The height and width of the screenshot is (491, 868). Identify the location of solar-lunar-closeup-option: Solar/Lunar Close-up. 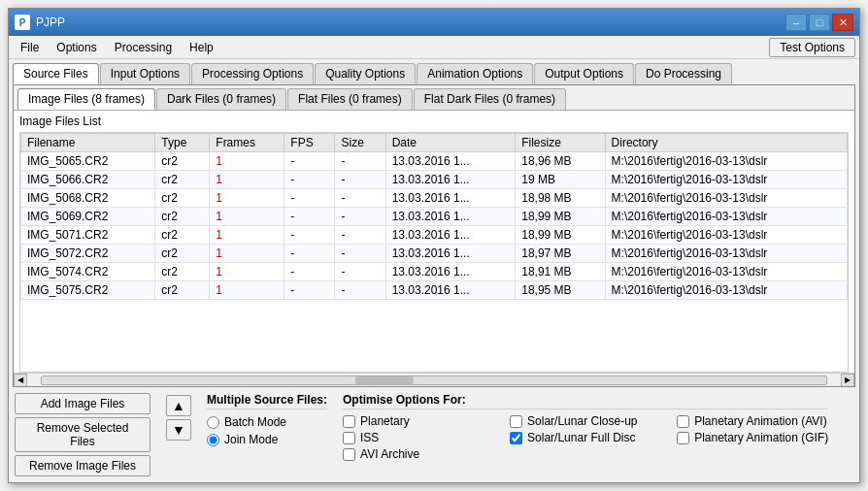
(585, 421).